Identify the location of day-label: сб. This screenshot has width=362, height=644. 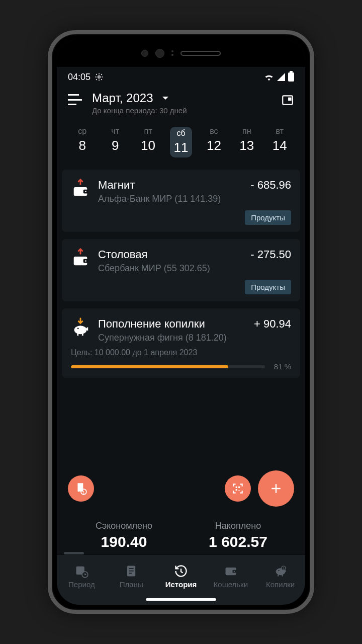
(181, 133).